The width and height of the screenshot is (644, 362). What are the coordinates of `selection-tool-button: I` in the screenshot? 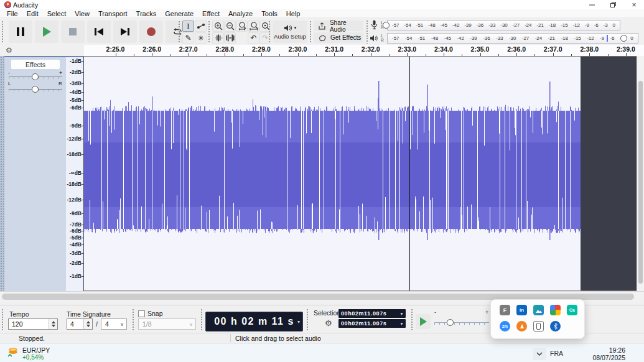 It's located at (188, 26).